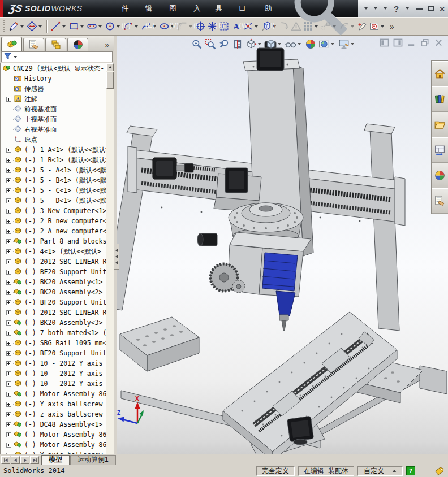  Describe the element at coordinates (57, 282) in the screenshot. I see `tree-item: (-) BK20 Assembly<1> (默` at that location.